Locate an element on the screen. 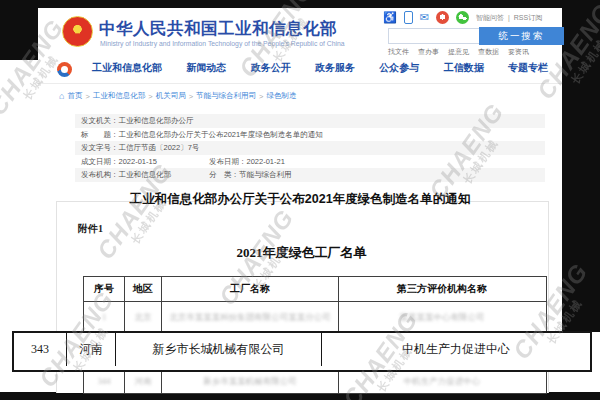 Image resolution: width=600 pixels, height=400 pixels. meta-row-title: 标 题：工业和信息化部办公厅关于公布2021年度绿色制造名单的通知 is located at coordinates (310, 135).